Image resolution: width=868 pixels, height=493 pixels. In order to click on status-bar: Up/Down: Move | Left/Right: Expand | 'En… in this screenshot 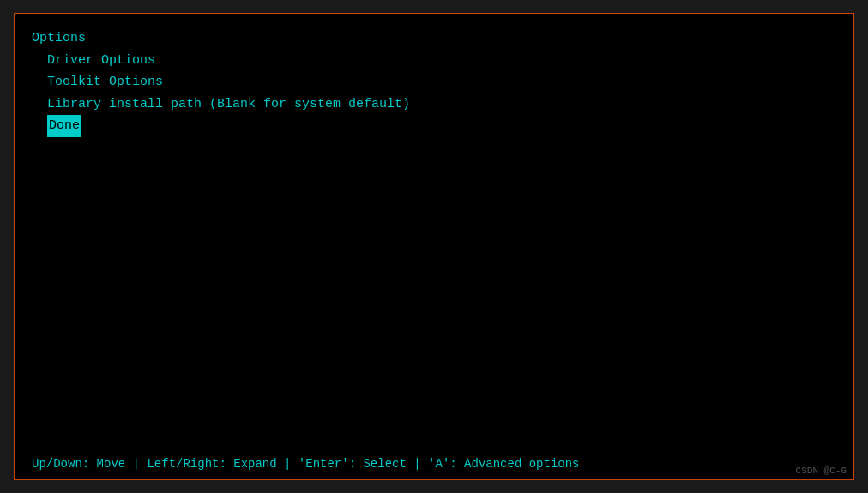, I will do `click(434, 463)`.